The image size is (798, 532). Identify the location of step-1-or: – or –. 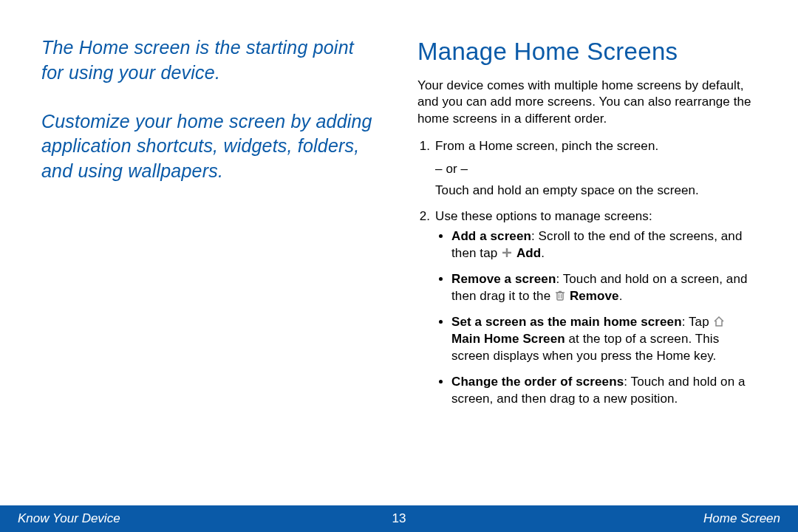
(596, 170).